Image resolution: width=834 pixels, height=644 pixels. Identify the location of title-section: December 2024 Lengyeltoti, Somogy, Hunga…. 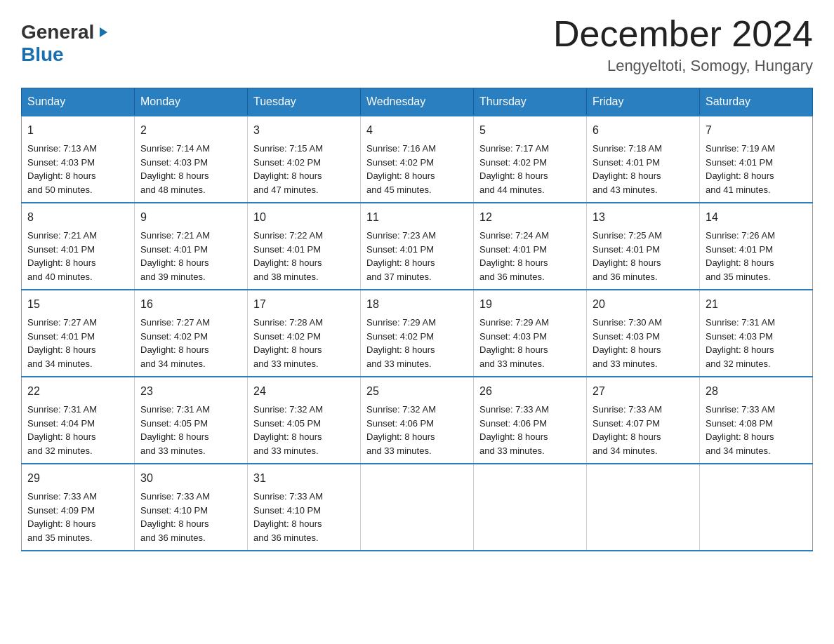
(683, 45).